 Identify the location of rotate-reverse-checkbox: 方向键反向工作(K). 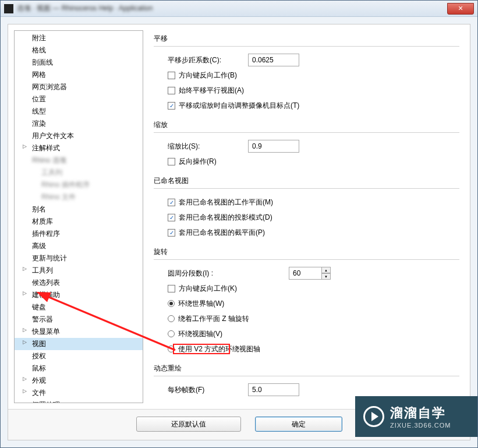
(203, 289).